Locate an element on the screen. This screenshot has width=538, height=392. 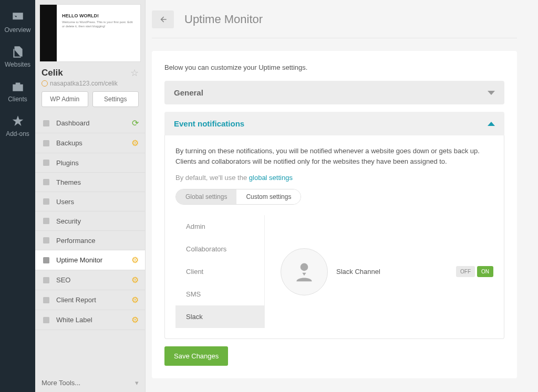
chevron-up-icon is located at coordinates (491, 124).